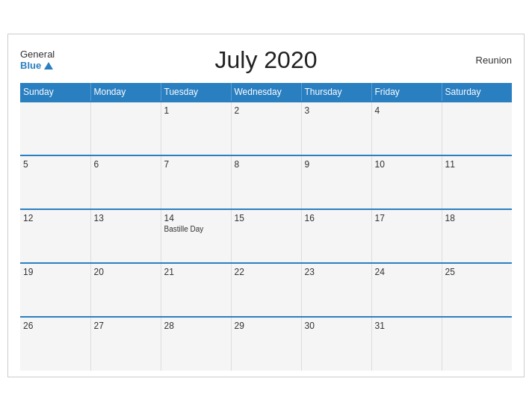 The width and height of the screenshot is (532, 411). What do you see at coordinates (49, 66) in the screenshot?
I see `logo-triangle-icon` at bounding box center [49, 66].